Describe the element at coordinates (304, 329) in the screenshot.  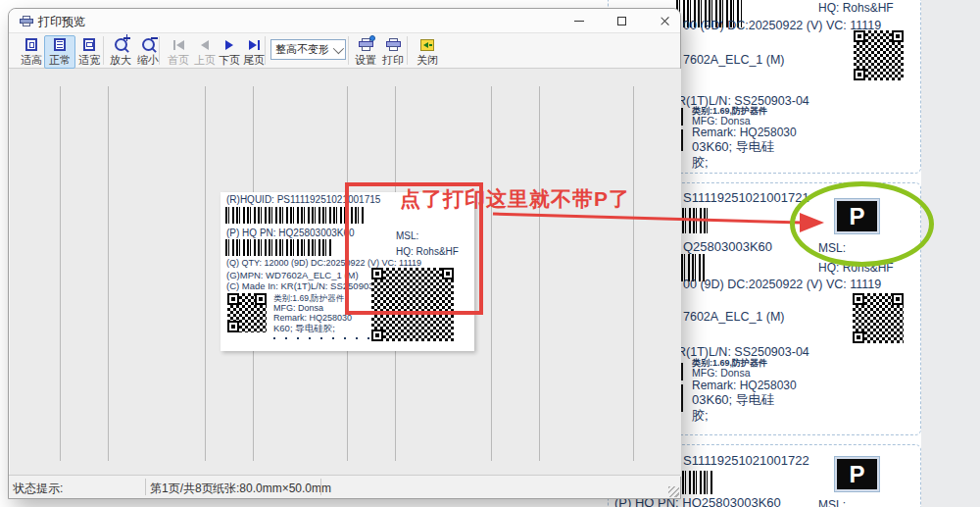
I see `remark-line: K60; 导电硅胶;` at that location.